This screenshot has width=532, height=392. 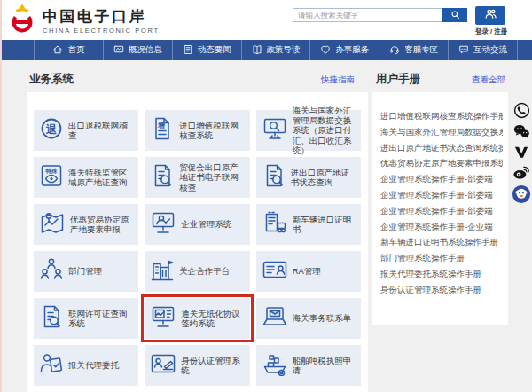 I want to click on view-all-link: 查看全部, so click(x=489, y=80).